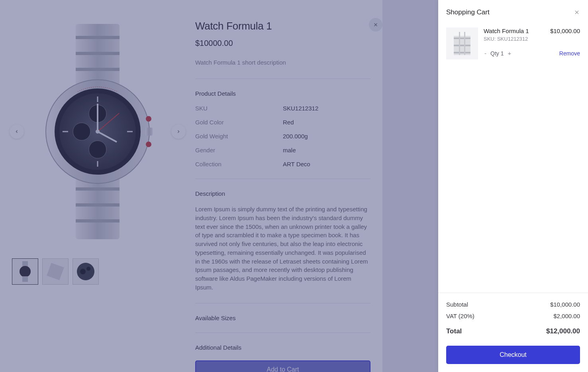 The image size is (588, 372). What do you see at coordinates (239, 136) in the screenshot?
I see `detail-label: Gold Weight` at bounding box center [239, 136].